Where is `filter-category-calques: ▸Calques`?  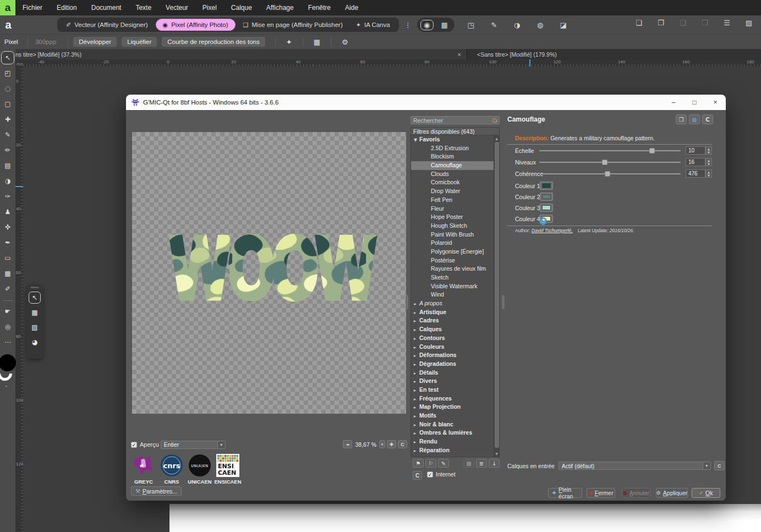
filter-category-calques: ▸Calques is located at coordinates (455, 330).